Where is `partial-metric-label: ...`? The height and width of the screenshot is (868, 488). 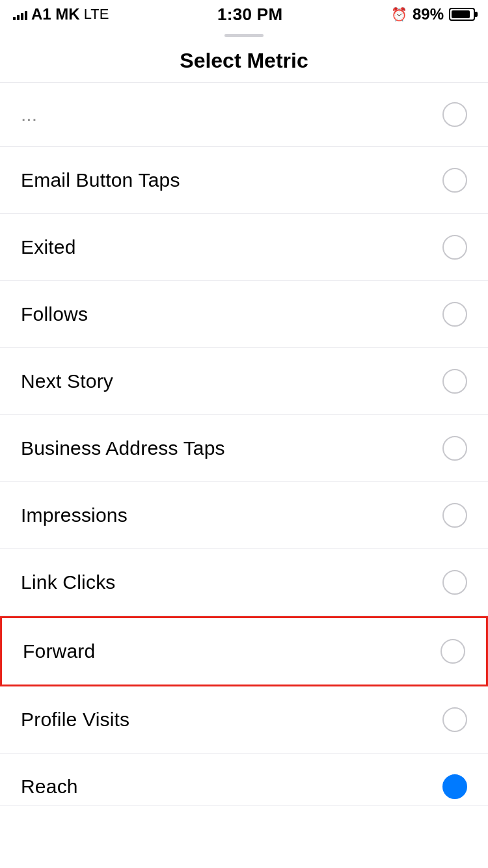
partial-metric-label: ... is located at coordinates (29, 115).